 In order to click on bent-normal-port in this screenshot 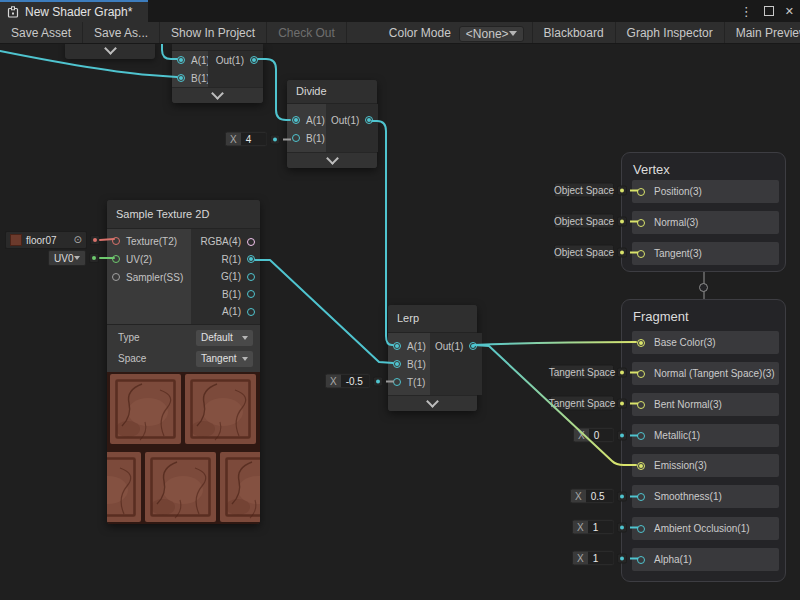, I will do `click(641, 405)`.